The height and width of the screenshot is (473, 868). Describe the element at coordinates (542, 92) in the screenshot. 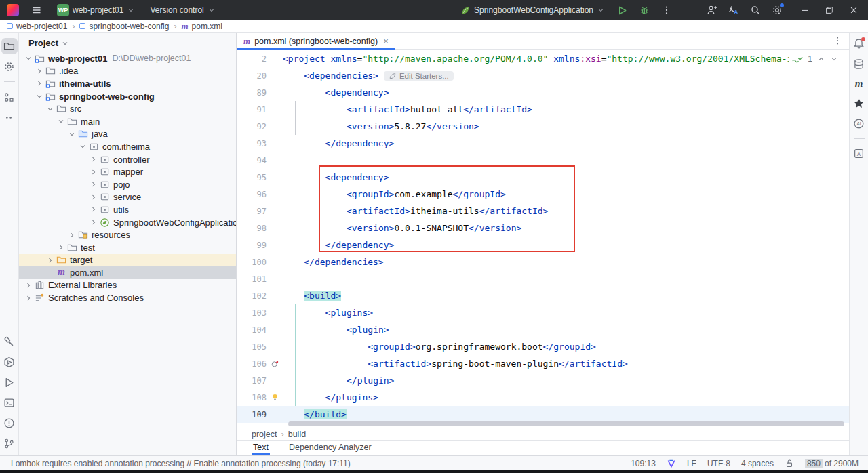

I see `code-line-89: 89<dependency>` at that location.